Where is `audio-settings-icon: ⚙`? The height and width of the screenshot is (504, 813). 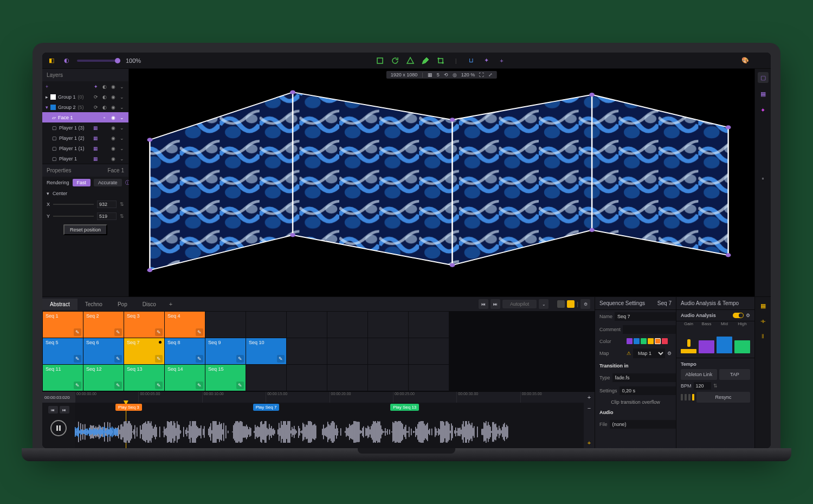
audio-settings-icon: ⚙ is located at coordinates (748, 315).